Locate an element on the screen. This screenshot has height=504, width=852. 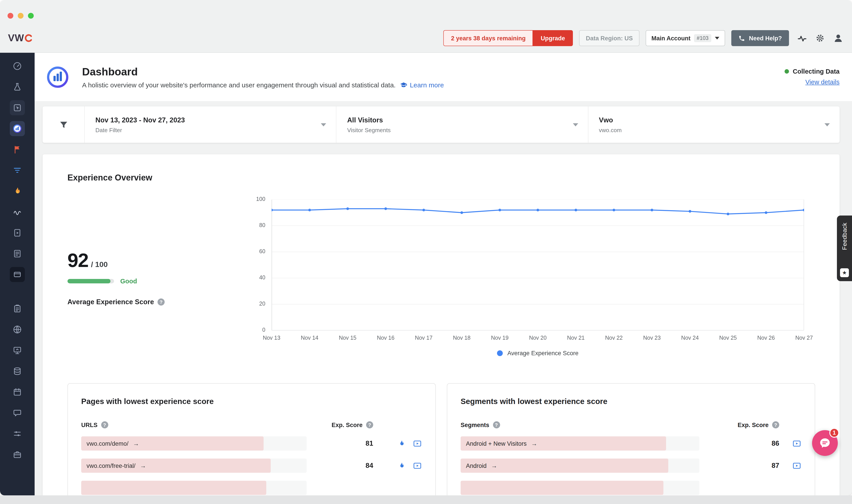
sidebar-item-data is located at coordinates (17, 371).